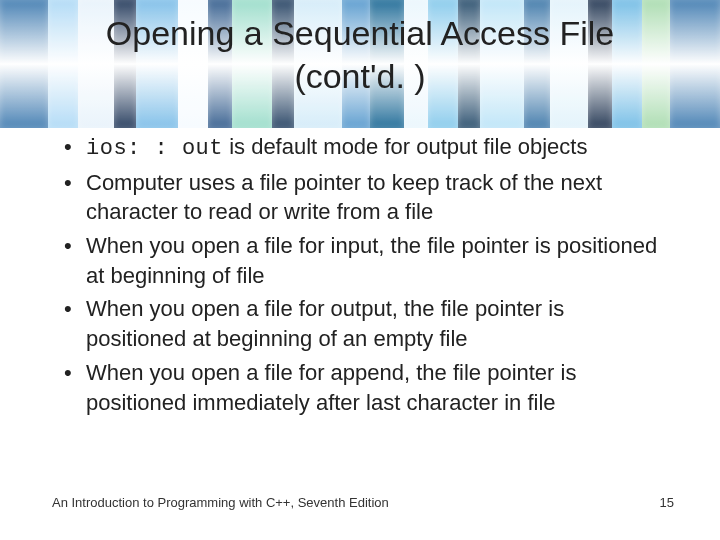 The width and height of the screenshot is (720, 540). Describe the element at coordinates (154, 148) in the screenshot. I see `bullet-1-code: ios: : out` at that location.